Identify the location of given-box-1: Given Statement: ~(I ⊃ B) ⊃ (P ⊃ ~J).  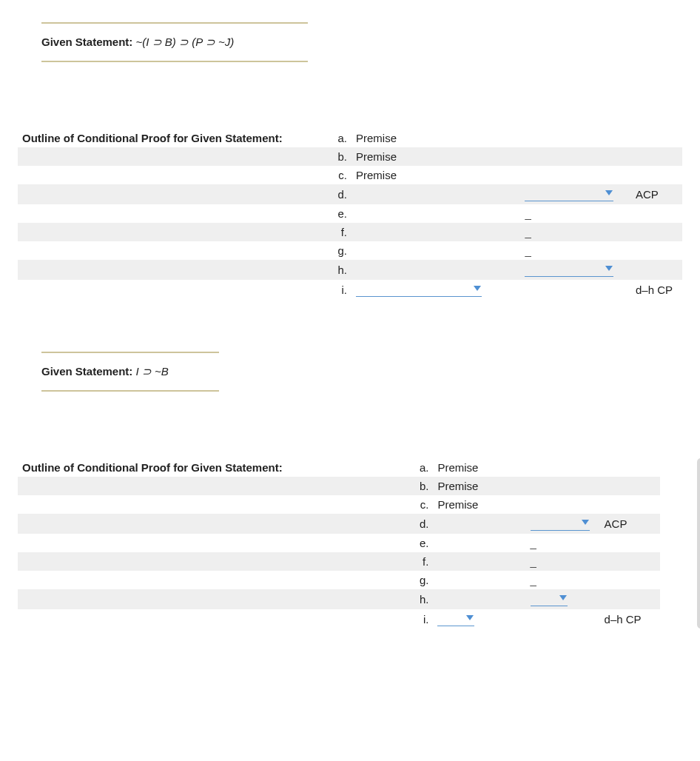
(350, 42).